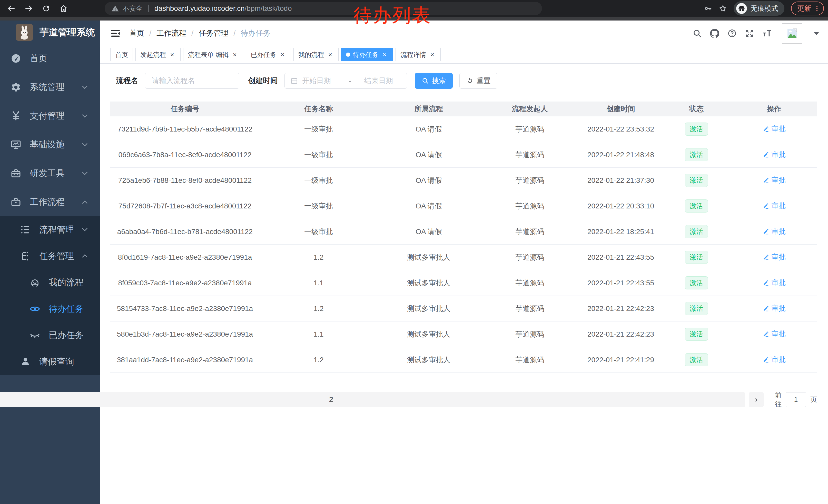  I want to click on date-range-picker: 开始日期 - 结束日期, so click(346, 81).